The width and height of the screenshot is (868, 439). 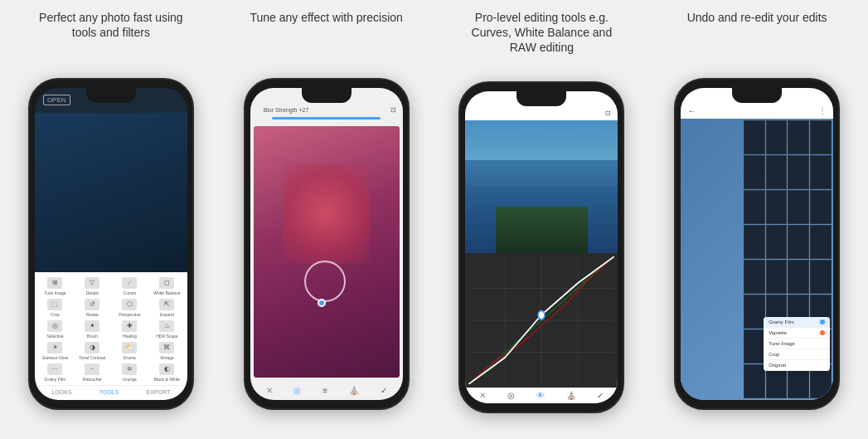 What do you see at coordinates (511, 395) in the screenshot?
I see `circle-tool-icon: ◎` at bounding box center [511, 395].